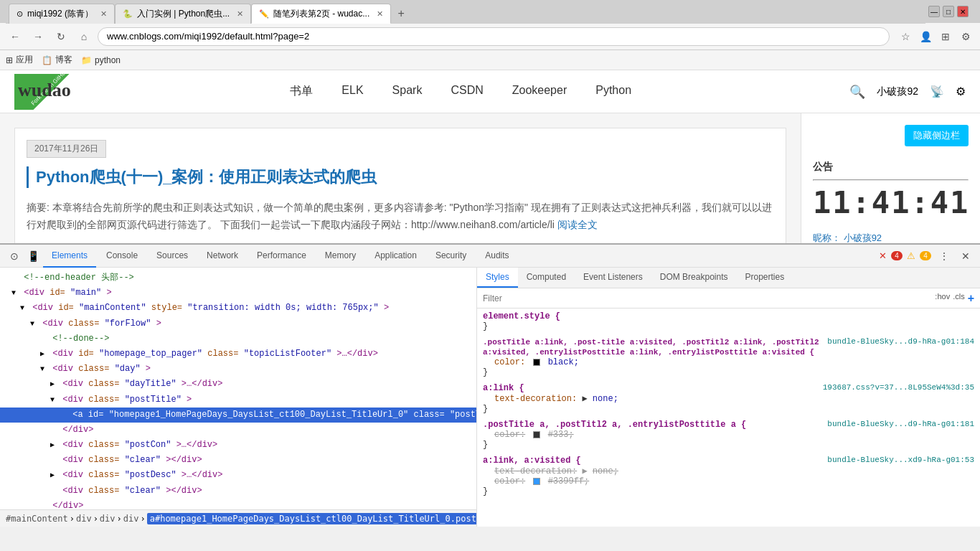  Describe the element at coordinates (943, 298) in the screenshot. I see `filter-hov-button: :hov` at that location.